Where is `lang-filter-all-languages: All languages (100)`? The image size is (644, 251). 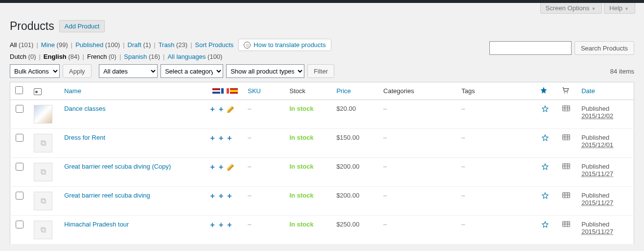
lang-filter-all-languages: All languages (100) is located at coordinates (195, 57).